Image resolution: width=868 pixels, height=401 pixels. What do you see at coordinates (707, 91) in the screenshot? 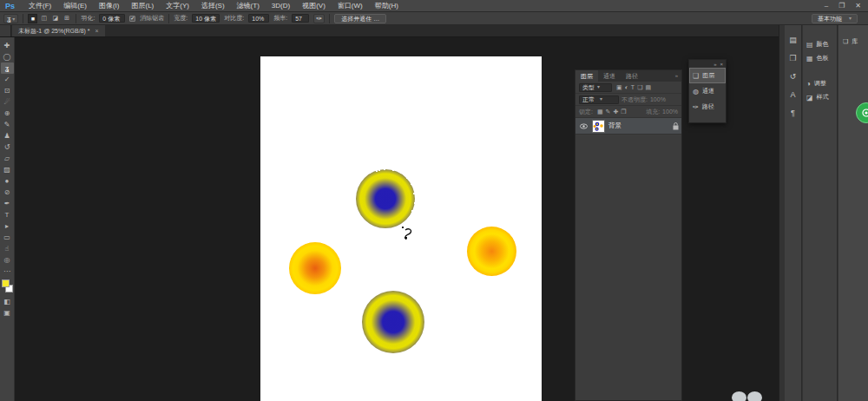
I see `float-channels-item: ◍ 通道` at bounding box center [707, 91].